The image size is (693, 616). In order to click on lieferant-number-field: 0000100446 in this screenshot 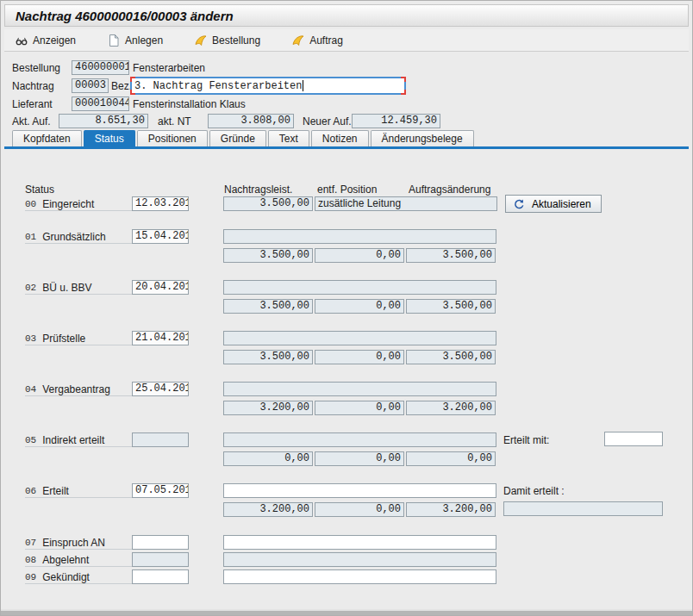, I will do `click(100, 103)`.